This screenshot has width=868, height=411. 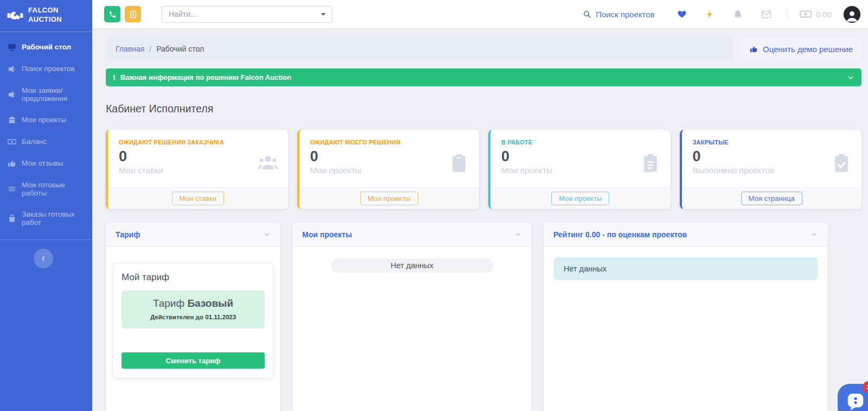 What do you see at coordinates (198, 199) in the screenshot?
I see `my-bids-button: Мои ставки` at bounding box center [198, 199].